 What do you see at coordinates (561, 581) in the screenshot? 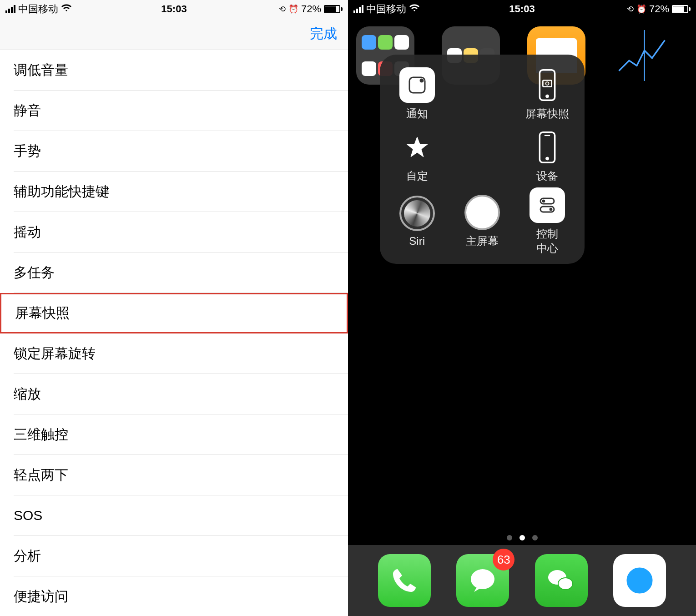
I see `wechat-app-icon` at bounding box center [561, 581].